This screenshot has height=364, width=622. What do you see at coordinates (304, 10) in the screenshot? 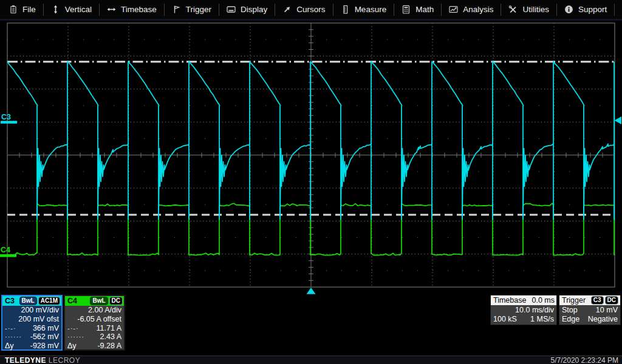
I see `menu-item-cursors: Cursors` at bounding box center [304, 10].